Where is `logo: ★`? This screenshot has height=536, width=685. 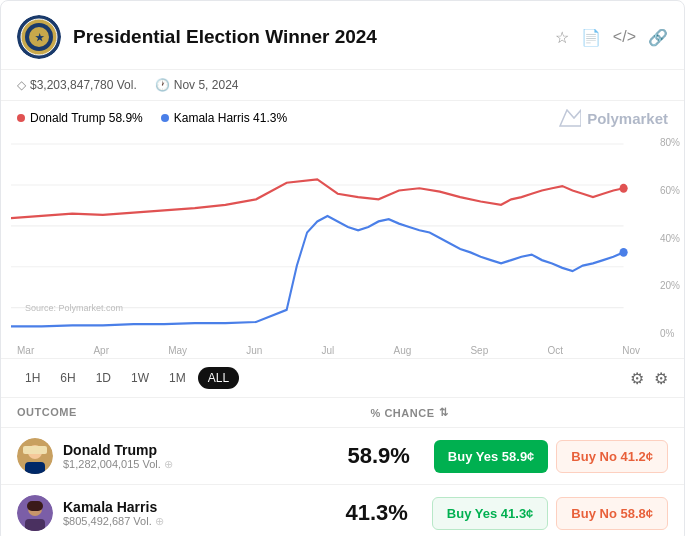
logo: ★ is located at coordinates (39, 37).